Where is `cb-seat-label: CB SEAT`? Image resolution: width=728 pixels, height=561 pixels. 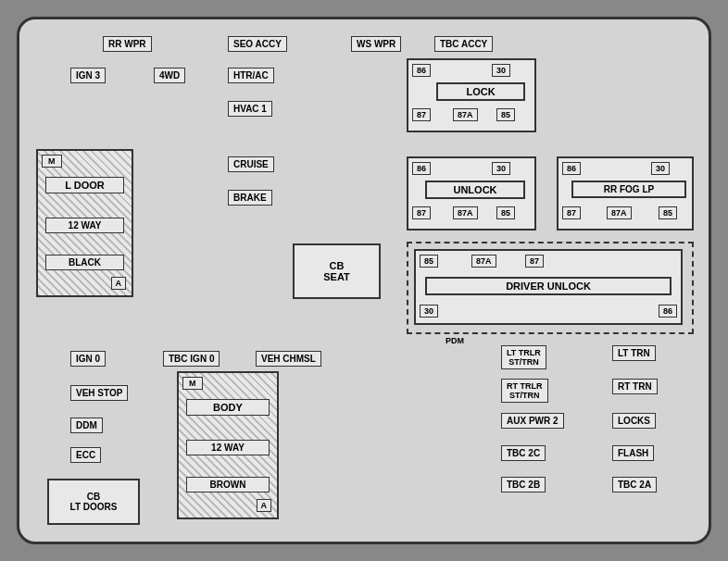 cb-seat-label: CB SEAT is located at coordinates (337, 271).